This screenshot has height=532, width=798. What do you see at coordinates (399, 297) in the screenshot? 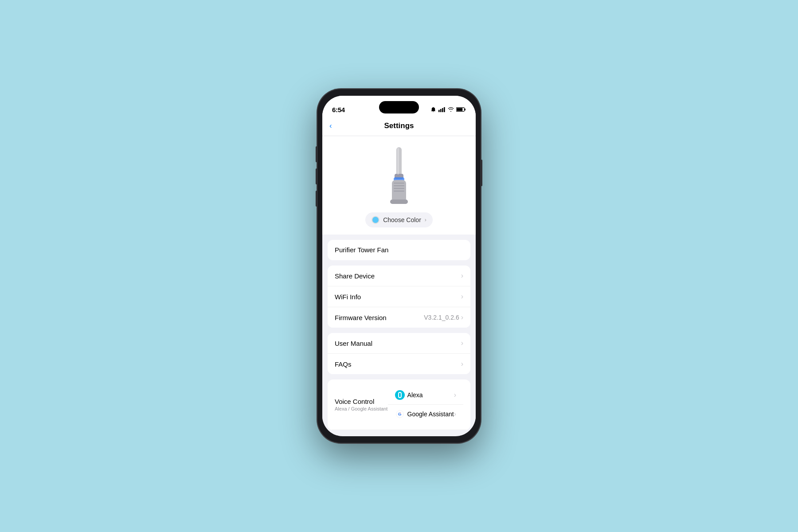
I see `settings-group-1: Share Device › WiFi Info › Firmware Vers…` at bounding box center [399, 297].